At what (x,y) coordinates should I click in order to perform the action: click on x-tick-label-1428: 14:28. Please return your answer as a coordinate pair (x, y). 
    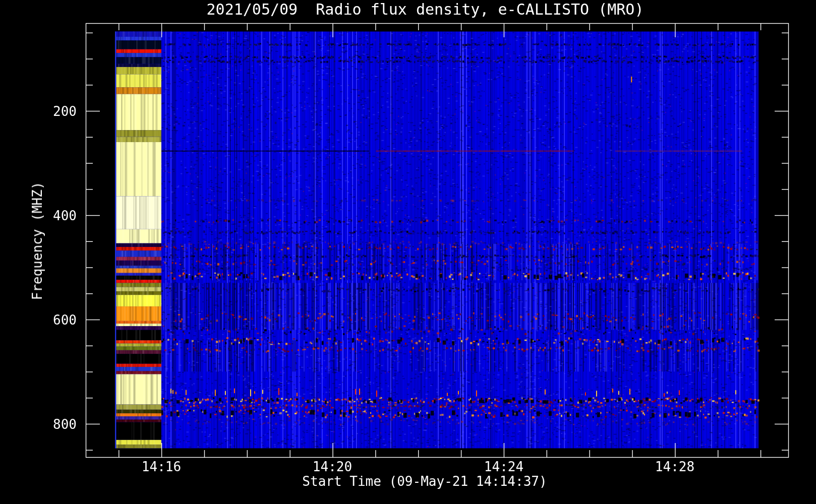
    Looking at the image, I should click on (675, 467).